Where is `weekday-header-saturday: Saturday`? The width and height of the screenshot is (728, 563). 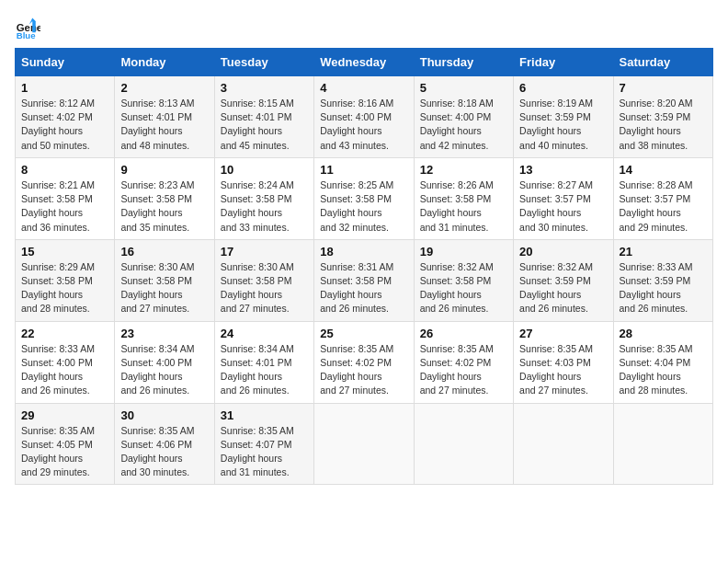
weekday-header-saturday: Saturday is located at coordinates (663, 63).